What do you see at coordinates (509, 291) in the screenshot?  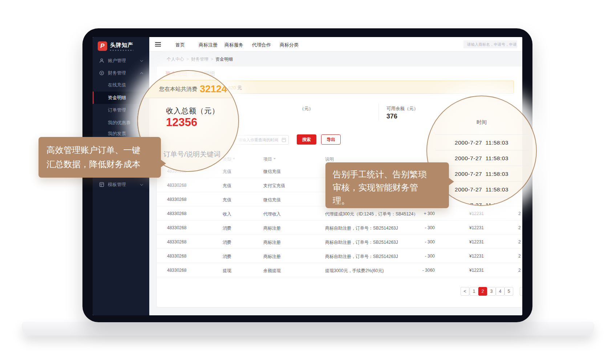 I see `pagination-page-button: 5` at bounding box center [509, 291].